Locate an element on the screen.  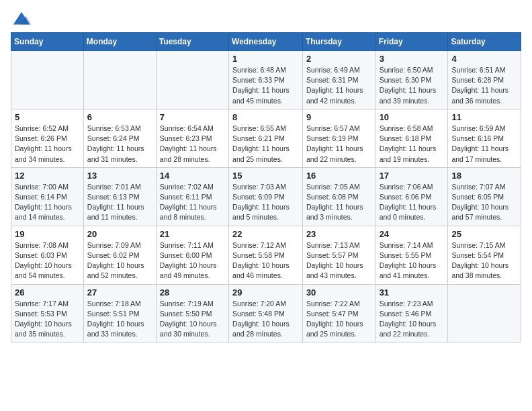
day-info: Sunrise: 7:05 AM Sunset: 6:08 PM Dayligh… is located at coordinates (339, 203).